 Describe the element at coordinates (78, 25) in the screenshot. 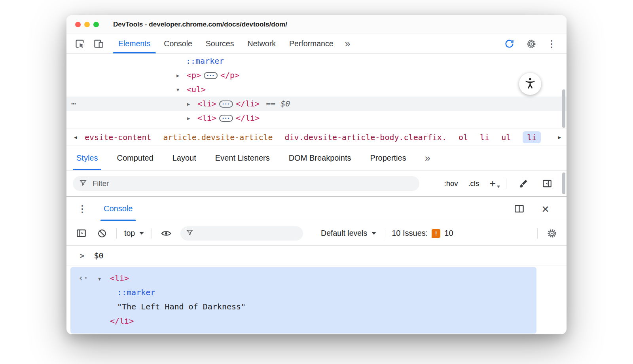

I see `close-window-button` at that location.